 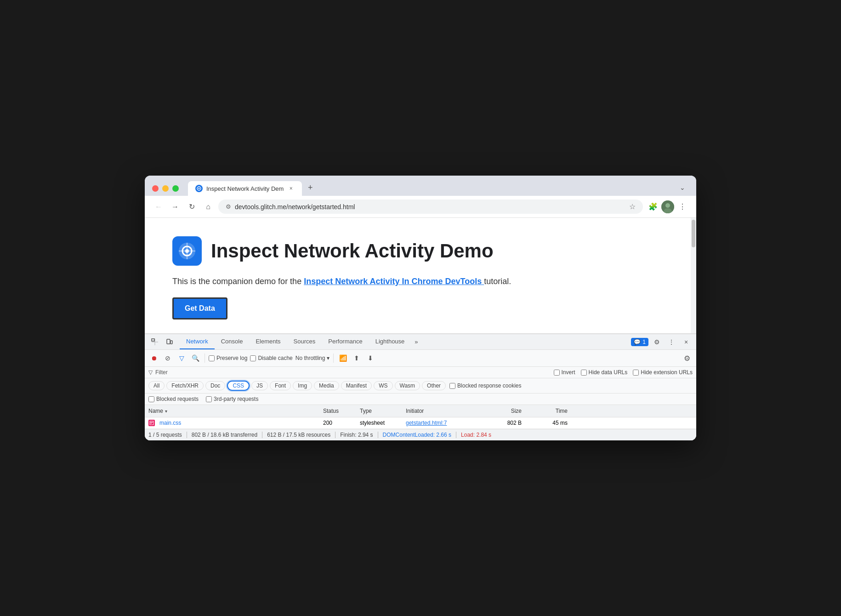 I want to click on throttling-select: No throttling ▾, so click(x=313, y=358).